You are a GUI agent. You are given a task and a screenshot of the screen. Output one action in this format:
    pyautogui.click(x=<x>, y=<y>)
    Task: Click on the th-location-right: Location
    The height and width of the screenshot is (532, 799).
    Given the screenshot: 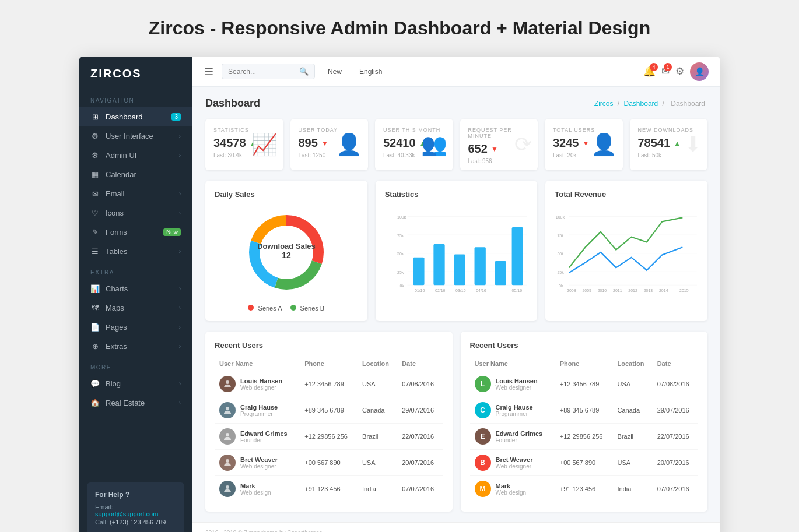 What is the action you would take?
    pyautogui.click(x=633, y=364)
    